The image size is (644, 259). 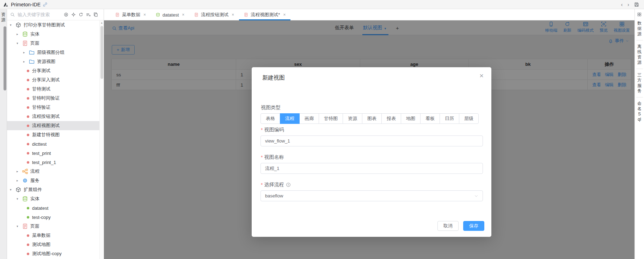 I want to click on sidebar-scrollbar: ▲, so click(x=102, y=140).